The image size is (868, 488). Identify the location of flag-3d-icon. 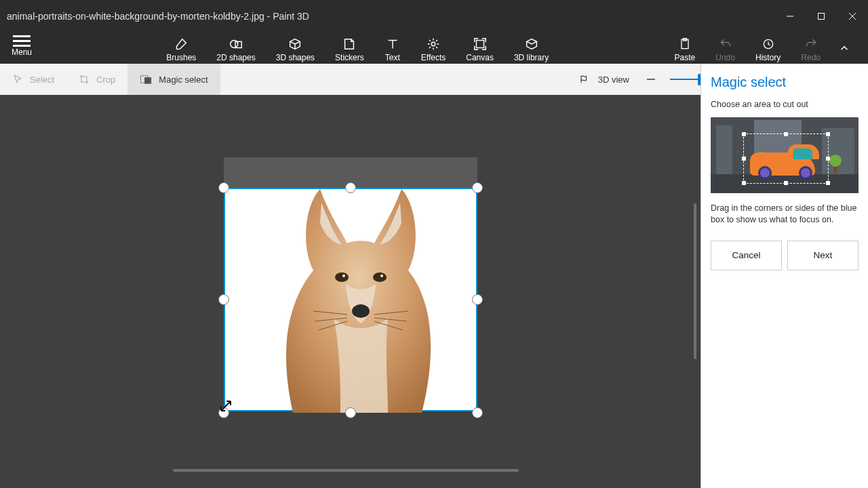
(585, 79).